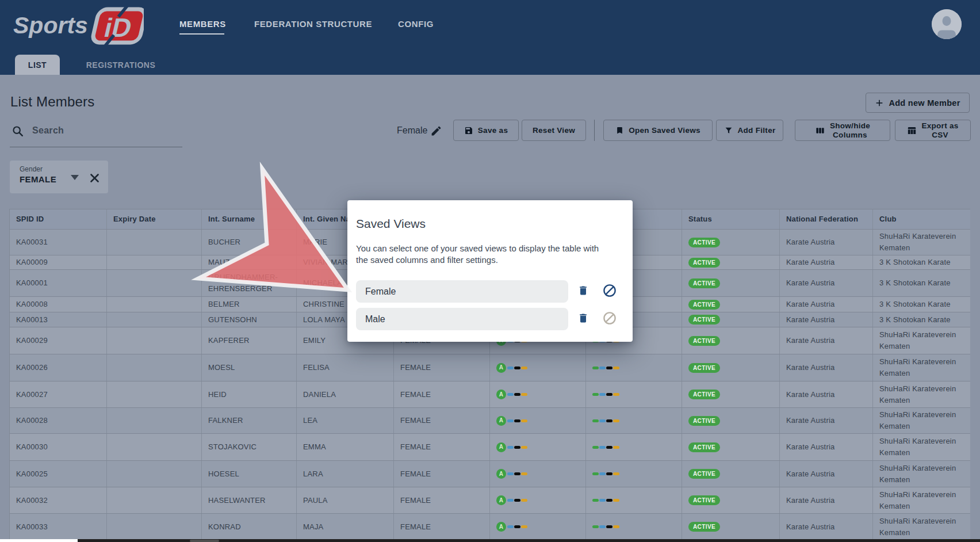 This screenshot has width=980, height=542. I want to click on table-cell: KONRAD, so click(250, 526).